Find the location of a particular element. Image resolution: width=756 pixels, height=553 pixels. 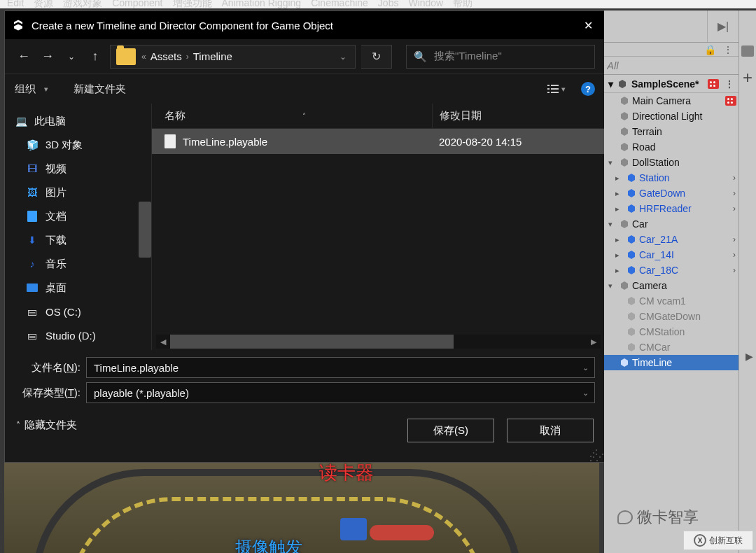

hierarchy-item: Main Camera is located at coordinates (671, 101).